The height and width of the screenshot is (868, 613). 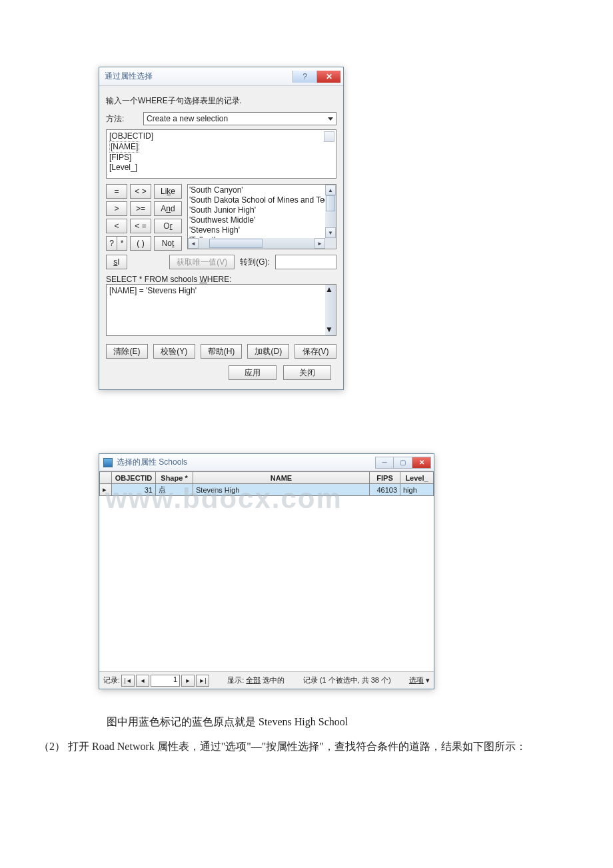 What do you see at coordinates (117, 226) in the screenshot?
I see `op-lt: <` at bounding box center [117, 226].